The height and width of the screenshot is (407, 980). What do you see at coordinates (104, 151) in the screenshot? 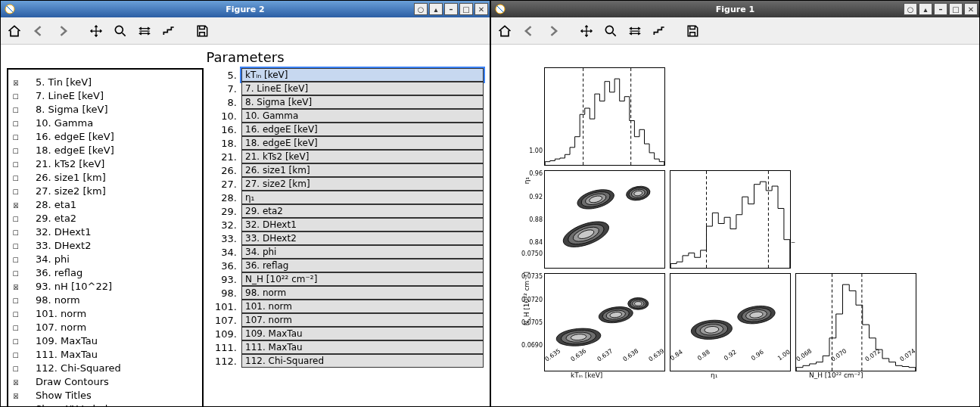
I see `check-row: ☐18. edgeE [keV]` at bounding box center [104, 151].